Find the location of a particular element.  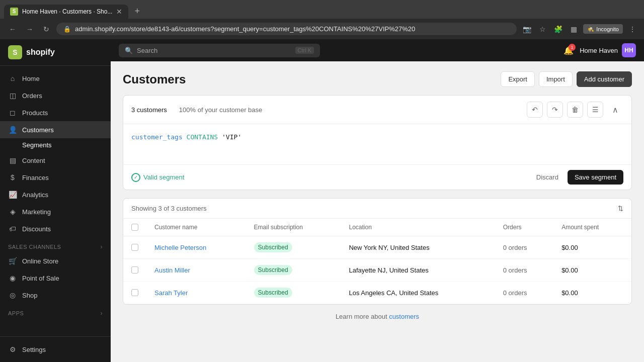

sidebar-item-home-label: Home is located at coordinates (31, 78).